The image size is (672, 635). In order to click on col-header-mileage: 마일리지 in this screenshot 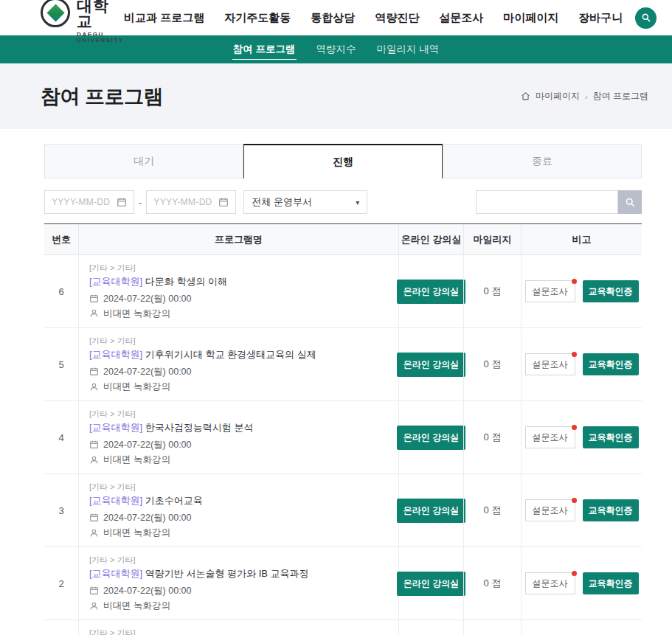, I will do `click(492, 239)`.